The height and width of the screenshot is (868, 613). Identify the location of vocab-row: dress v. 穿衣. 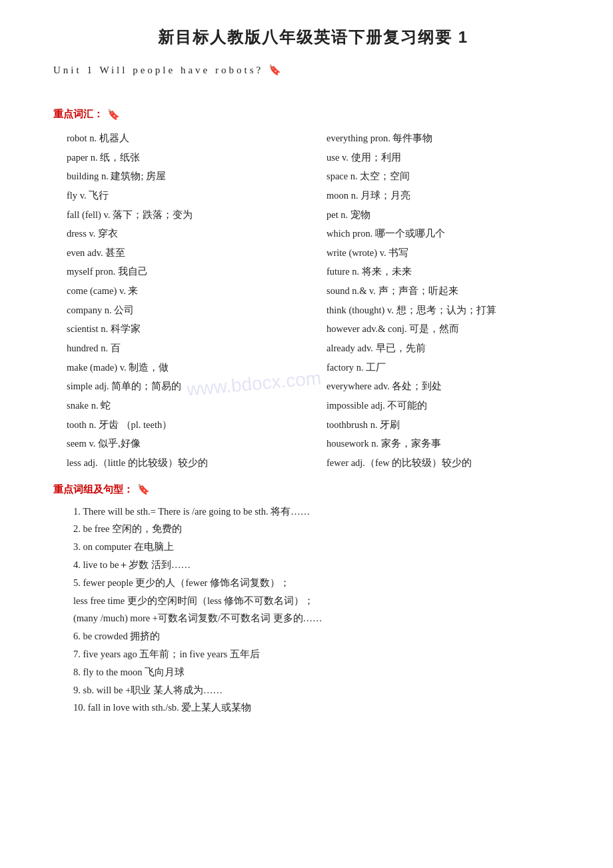
(190, 233).